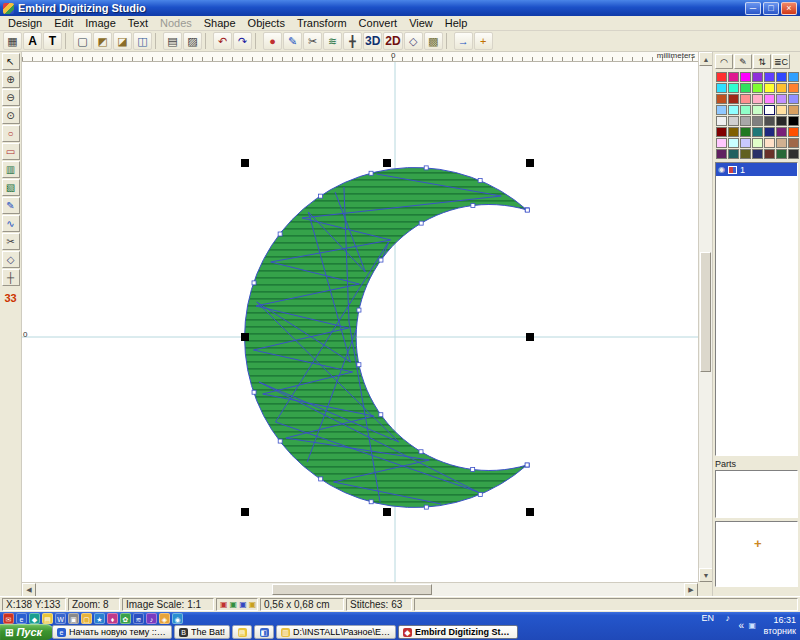 The width and height of the screenshot is (800, 640). I want to click on scissors-tool-button: ✂, so click(312, 41).